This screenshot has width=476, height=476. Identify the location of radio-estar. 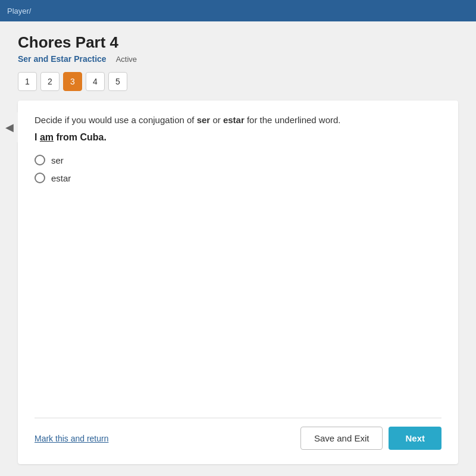
(40, 178).